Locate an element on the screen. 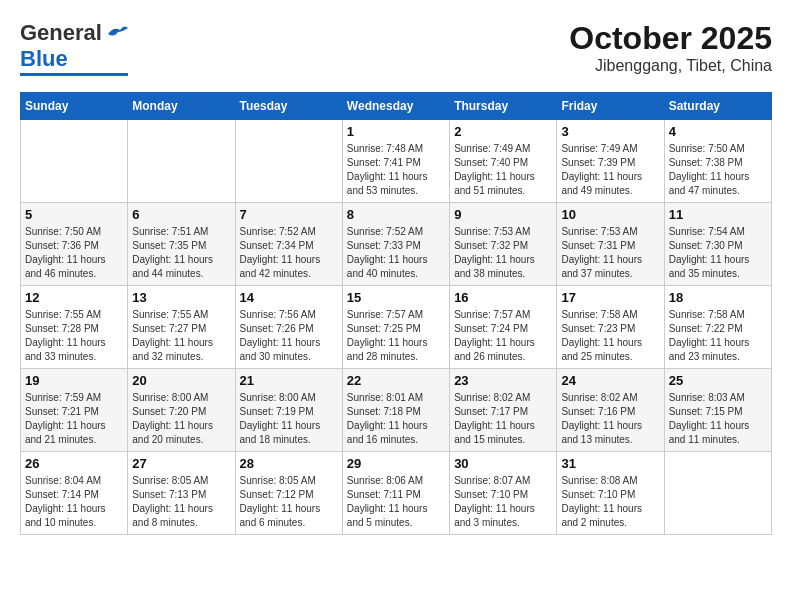  day-number: 8 is located at coordinates (396, 214).